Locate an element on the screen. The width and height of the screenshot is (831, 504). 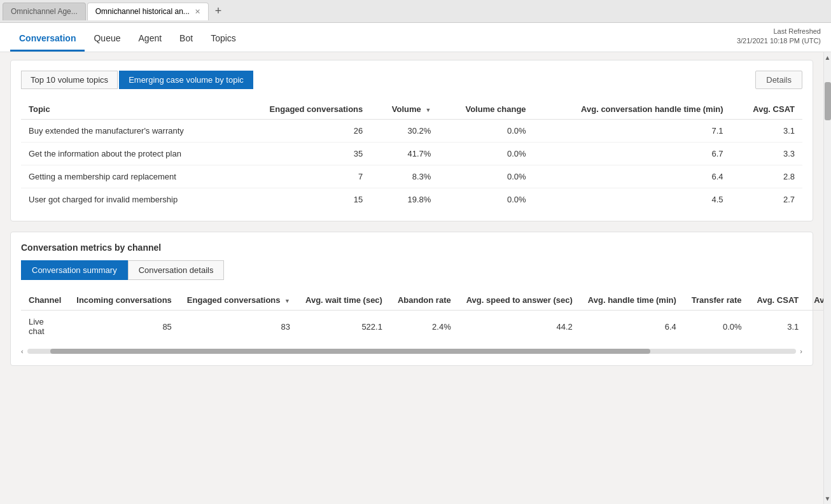
cell-avg-handle: 7.1 is located at coordinates (632, 131).